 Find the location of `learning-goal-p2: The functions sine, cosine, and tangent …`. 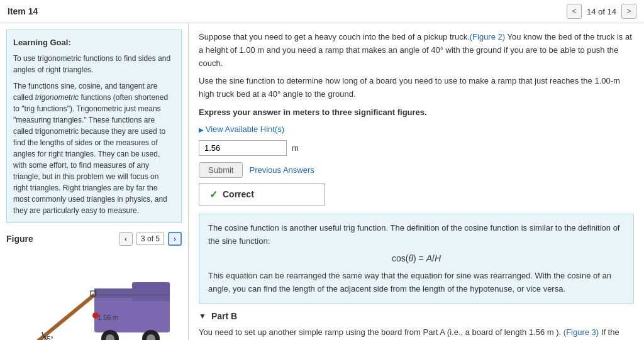

learning-goal-p2: The functions sine, cosine, and tangent … is located at coordinates (94, 148).